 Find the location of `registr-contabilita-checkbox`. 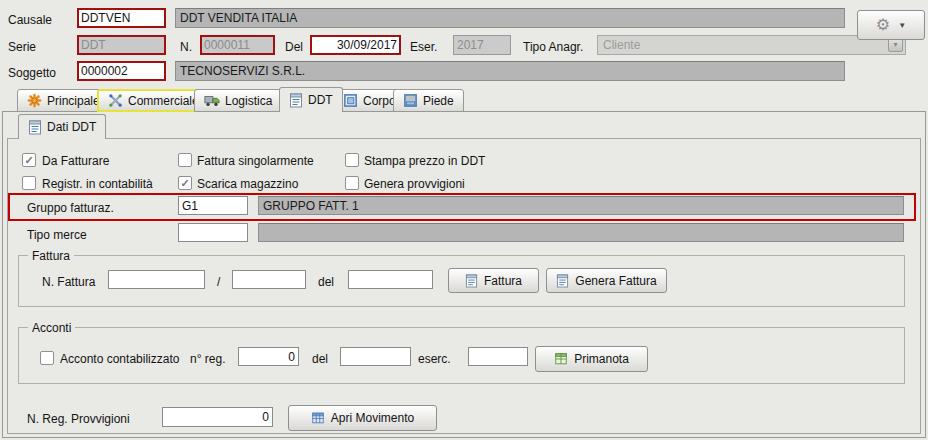

registr-contabilita-checkbox is located at coordinates (29, 183).